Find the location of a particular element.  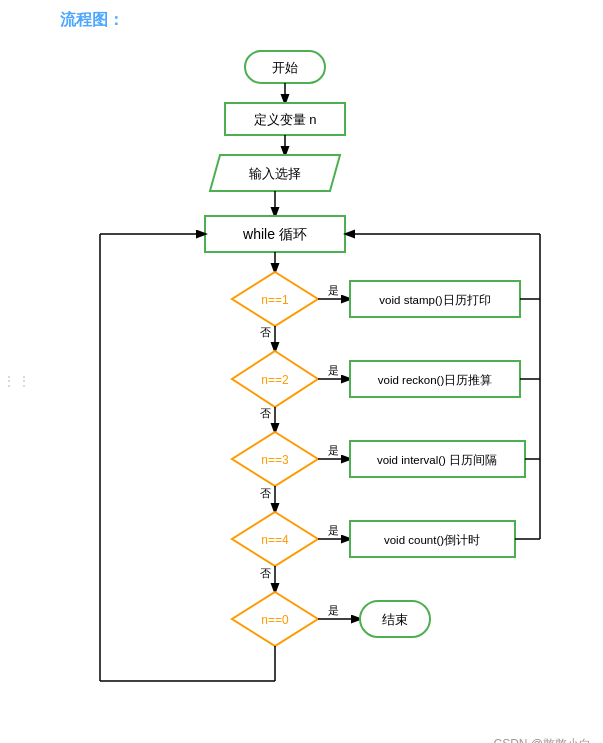

svg-text: void stamp()日历打印 is located at coordinates (434, 300).